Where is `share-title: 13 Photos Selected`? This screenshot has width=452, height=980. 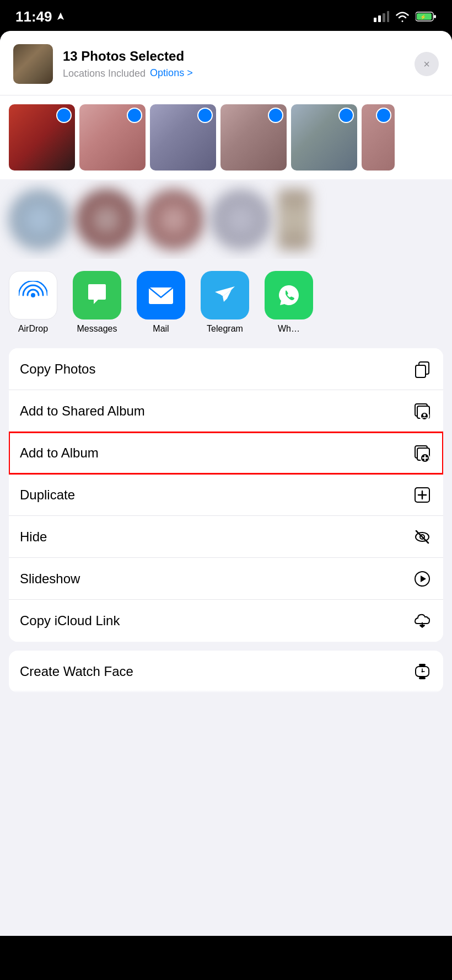
share-title: 13 Photos Selected is located at coordinates (128, 56).